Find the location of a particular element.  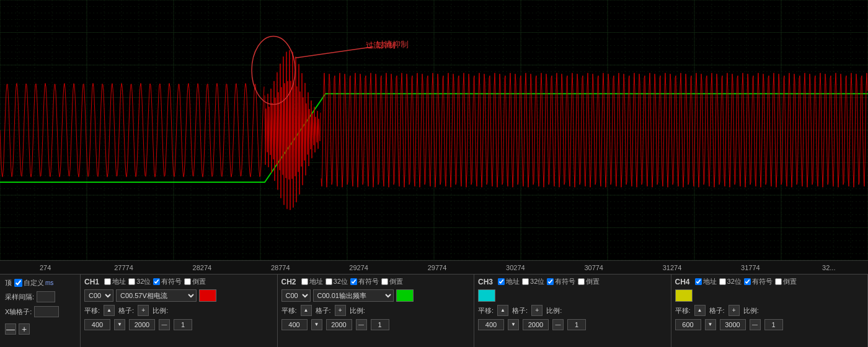

custom-checkbox is located at coordinates (19, 283).